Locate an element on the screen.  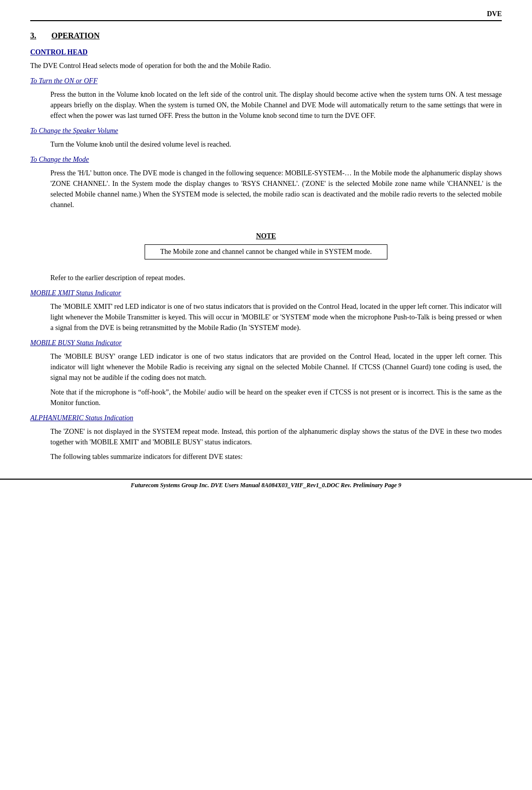
mobile-busy-body1: The 'MOBILE BUSY' orange LED indicator i… is located at coordinates (276, 367).